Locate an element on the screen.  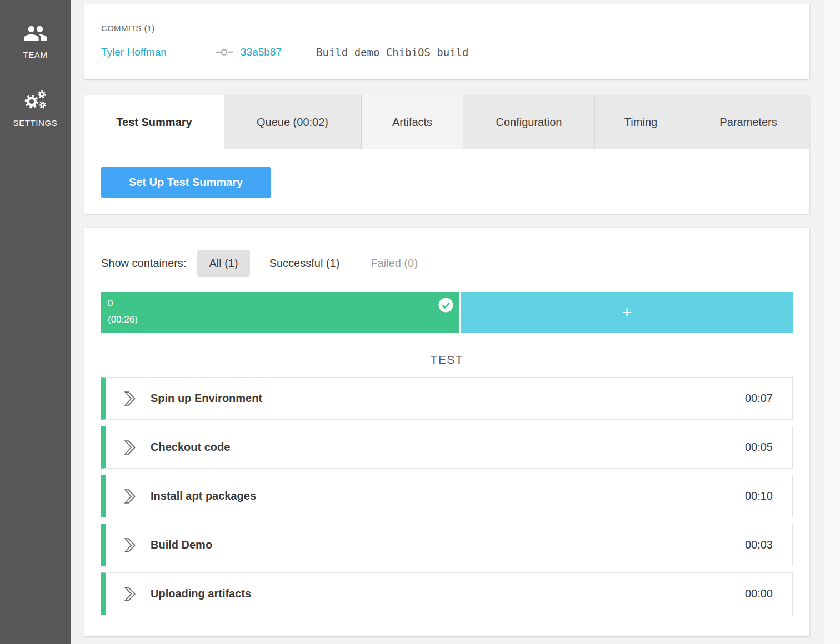
commit-icon is located at coordinates (224, 52).